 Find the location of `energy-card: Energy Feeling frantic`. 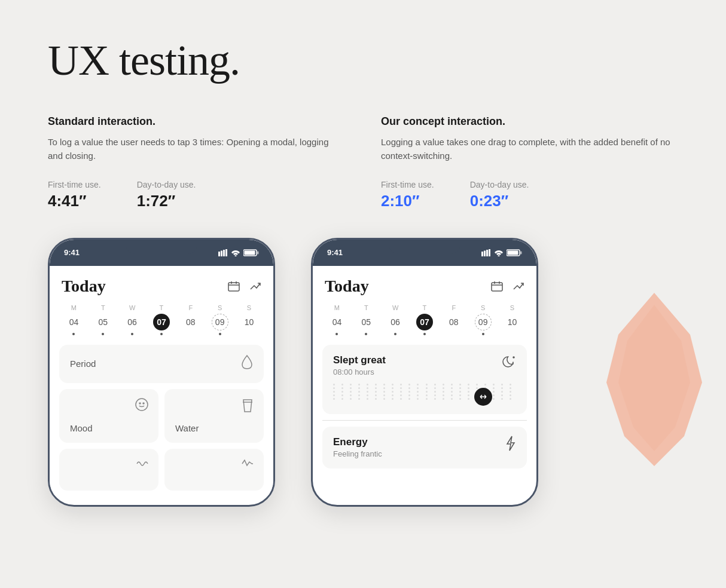

energy-card: Energy Feeling frantic is located at coordinates (425, 448).